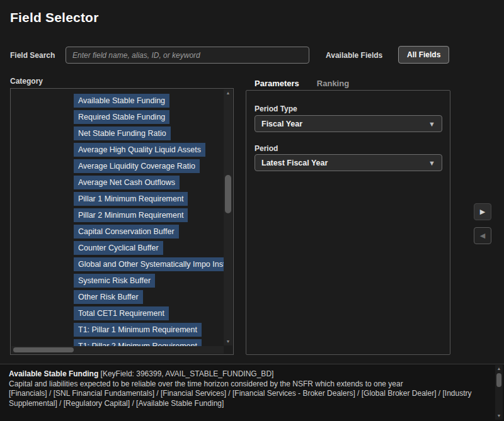  I want to click on list-item: Pillar 1 Minimum Requirement, so click(131, 199).